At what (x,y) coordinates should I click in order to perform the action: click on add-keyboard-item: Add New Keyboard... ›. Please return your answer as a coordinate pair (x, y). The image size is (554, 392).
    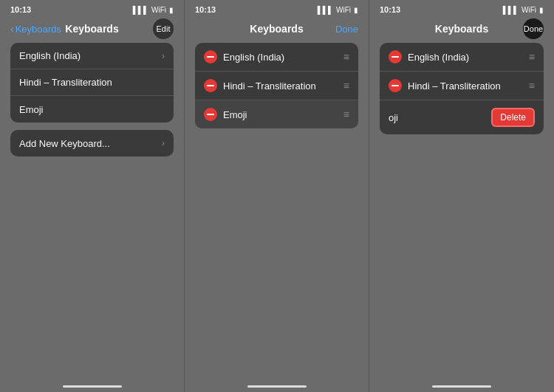
    Looking at the image, I should click on (92, 143).